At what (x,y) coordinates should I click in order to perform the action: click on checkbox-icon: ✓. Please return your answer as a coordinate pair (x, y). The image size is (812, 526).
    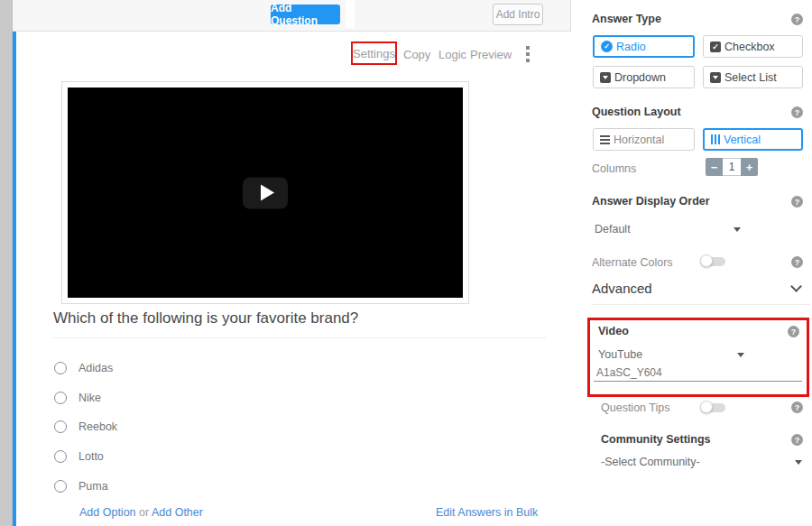
    Looking at the image, I should click on (715, 47).